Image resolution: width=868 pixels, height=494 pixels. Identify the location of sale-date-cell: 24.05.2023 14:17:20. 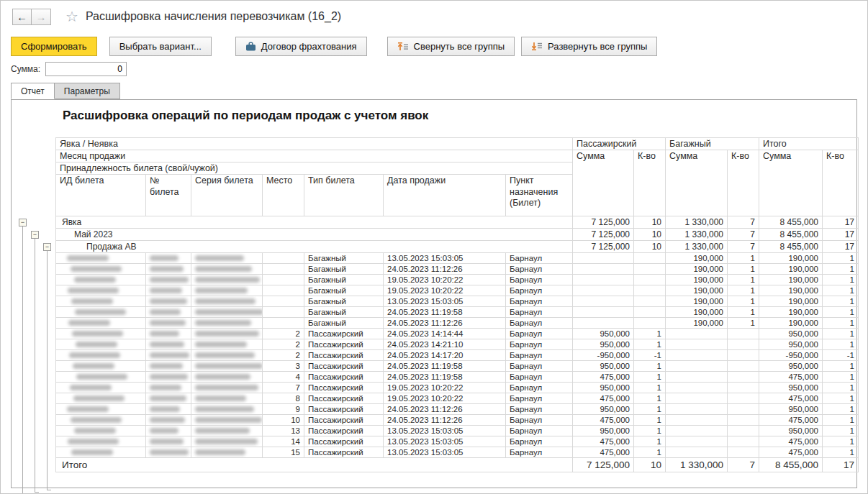
(445, 355).